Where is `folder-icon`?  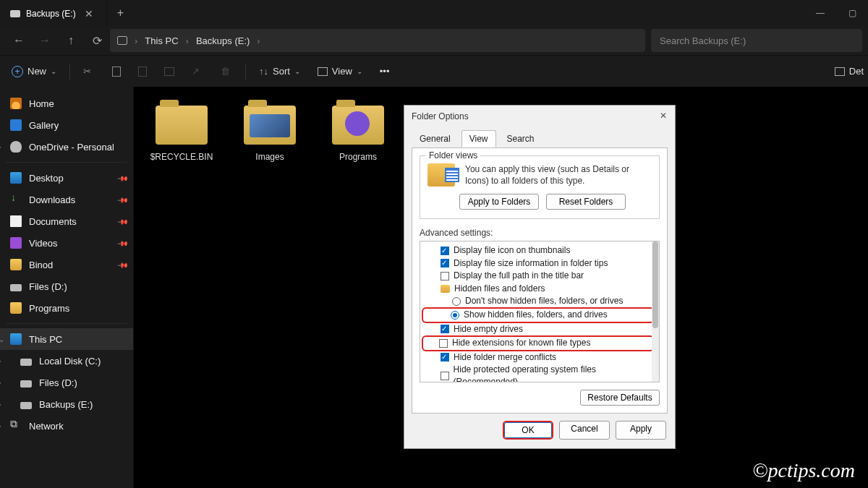
folder-icon is located at coordinates (182, 125).